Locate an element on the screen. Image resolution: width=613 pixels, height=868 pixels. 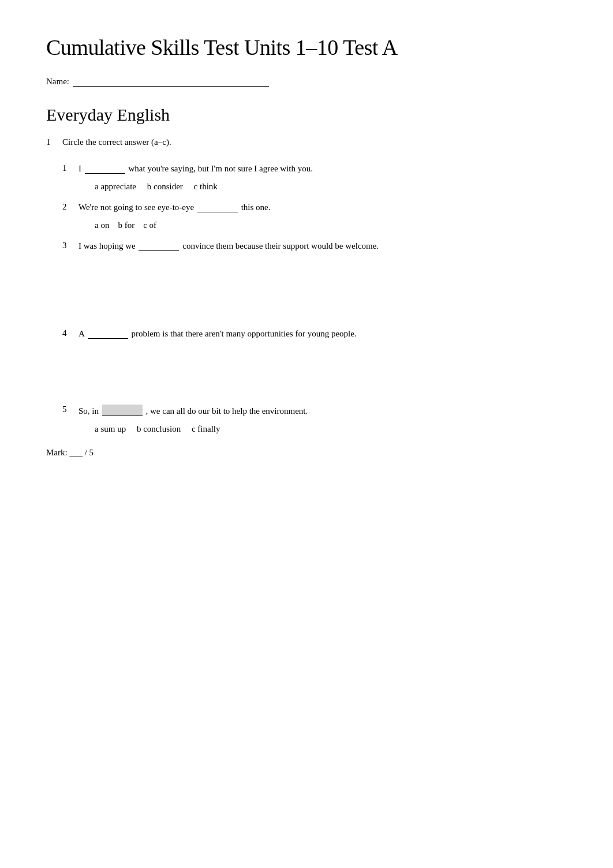
page-title: Cumulative Skills Test Units 1–10 Test A is located at coordinates (306, 47).